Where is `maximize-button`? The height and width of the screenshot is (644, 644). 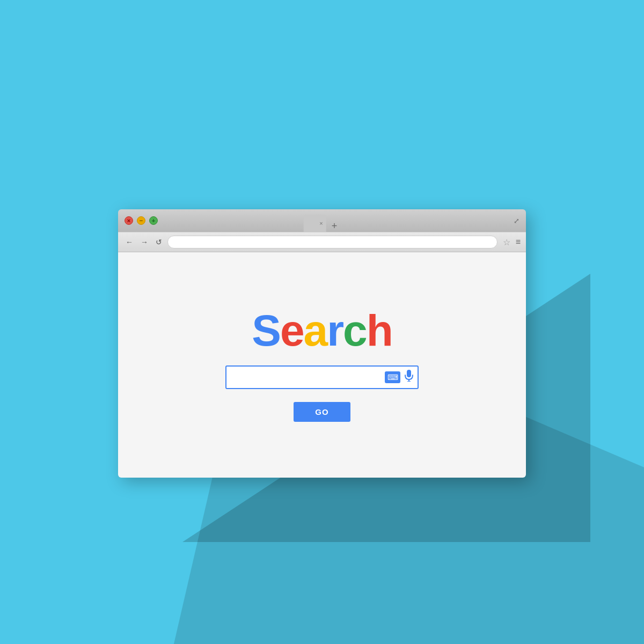 maximize-button is located at coordinates (153, 221).